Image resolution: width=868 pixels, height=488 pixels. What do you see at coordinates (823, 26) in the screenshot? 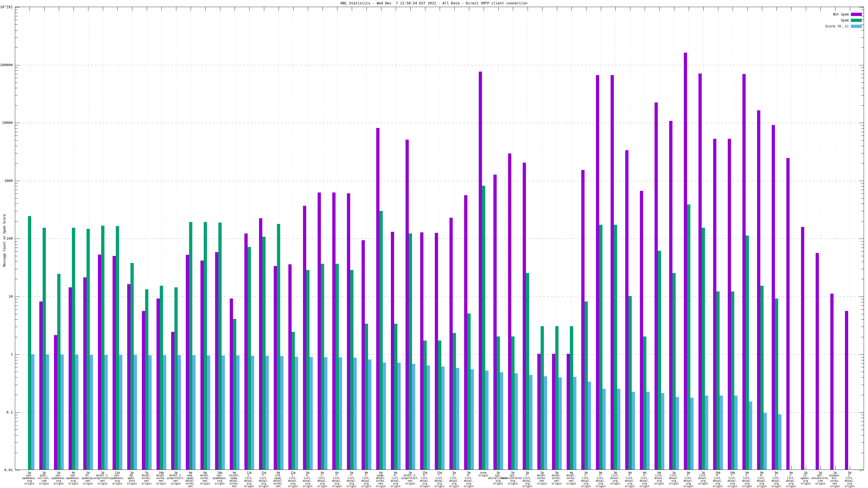
I see `legend-entry: Score (0..1)` at bounding box center [823, 26].